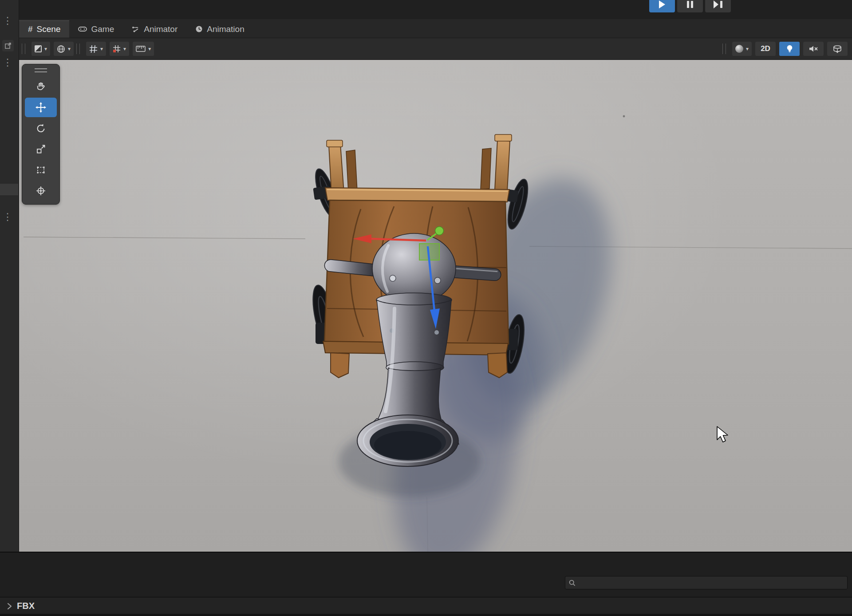 The image size is (852, 616). Describe the element at coordinates (41, 170) in the screenshot. I see `rect-tool-icon` at that location.